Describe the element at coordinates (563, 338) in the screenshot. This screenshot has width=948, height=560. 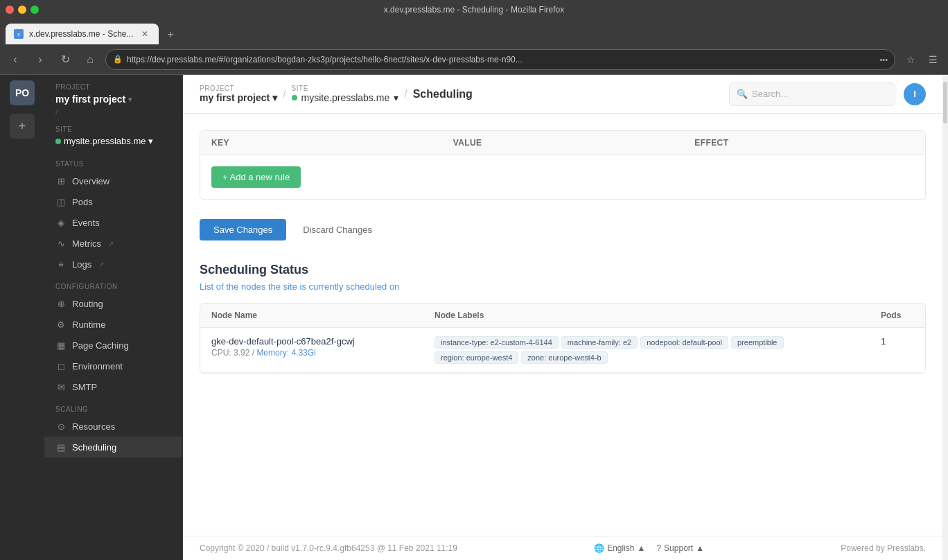
I see `status-table: Node Name Node Labels Pods gke-dev-defau…` at that location.